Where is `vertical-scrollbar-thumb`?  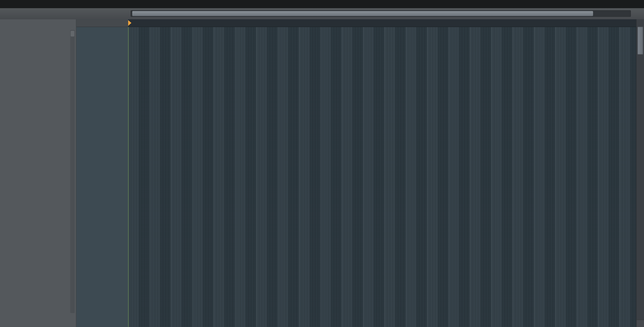
vertical-scrollbar-thumb is located at coordinates (640, 40).